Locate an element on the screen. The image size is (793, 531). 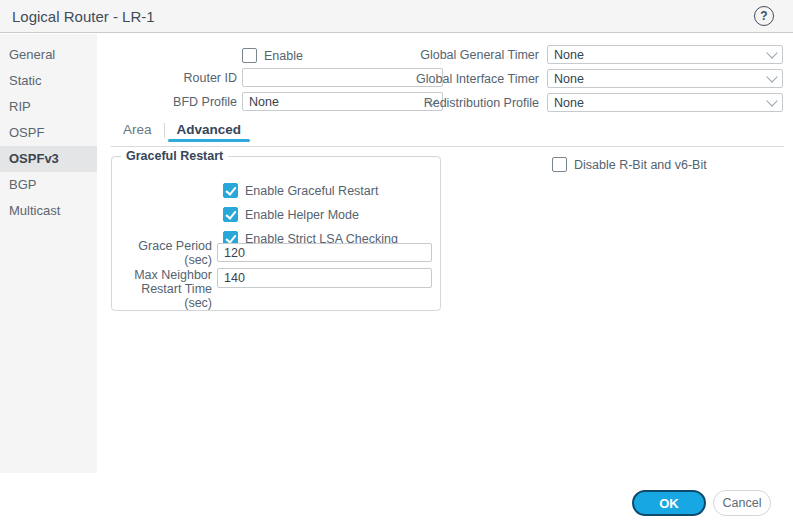
global-general-timer-label: Global General Timer is located at coordinates (472, 55).